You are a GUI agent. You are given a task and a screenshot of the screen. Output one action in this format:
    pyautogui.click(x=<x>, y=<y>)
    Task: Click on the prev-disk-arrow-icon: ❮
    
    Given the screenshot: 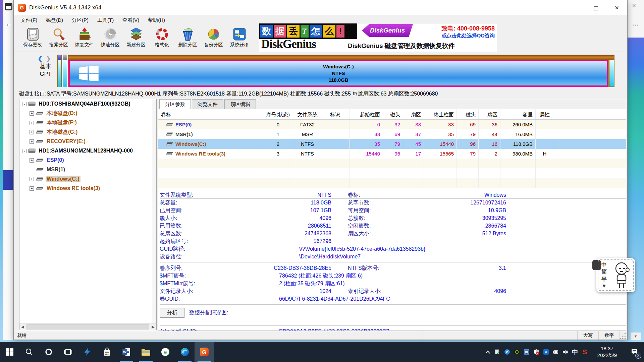 What is the action you would take?
    pyautogui.click(x=42, y=58)
    